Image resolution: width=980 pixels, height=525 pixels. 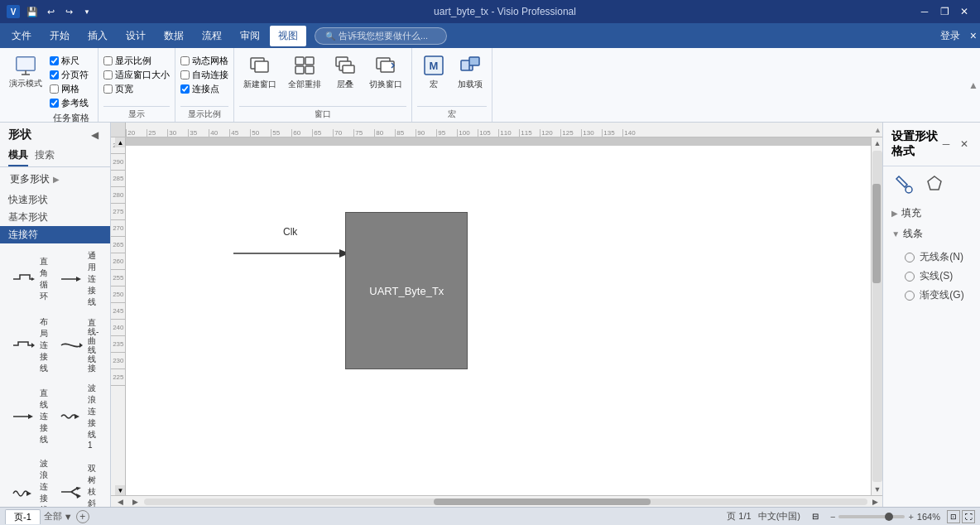 I want to click on macro-button: M 宏, so click(x=434, y=72).